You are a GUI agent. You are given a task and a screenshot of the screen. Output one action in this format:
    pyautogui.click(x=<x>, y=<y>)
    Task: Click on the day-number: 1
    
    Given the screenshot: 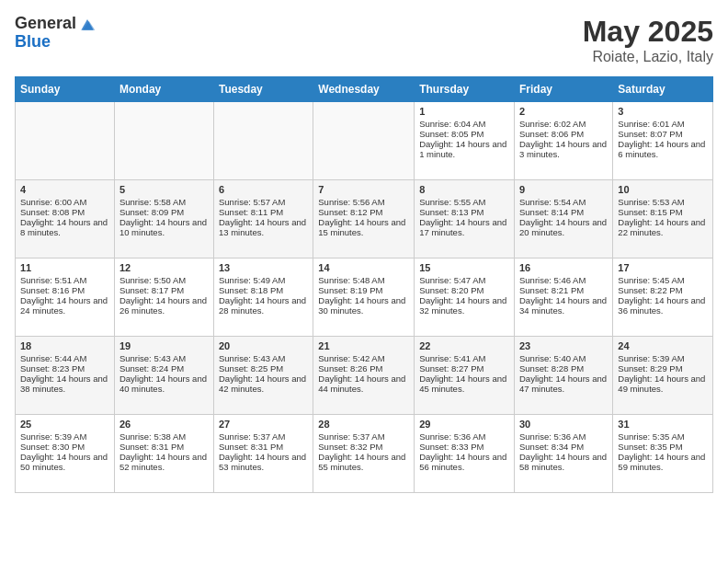 What is the action you would take?
    pyautogui.click(x=464, y=111)
    